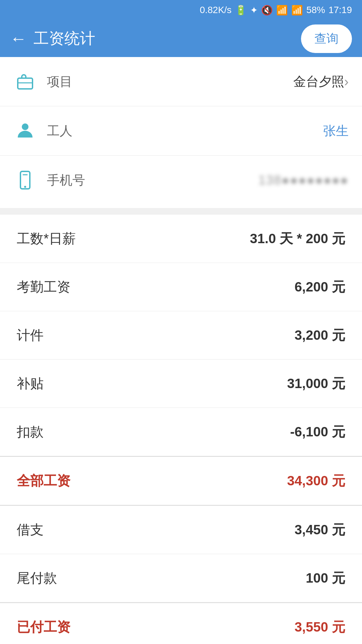  What do you see at coordinates (46, 239) in the screenshot?
I see `work-days-label: 工数*日薪` at bounding box center [46, 239].